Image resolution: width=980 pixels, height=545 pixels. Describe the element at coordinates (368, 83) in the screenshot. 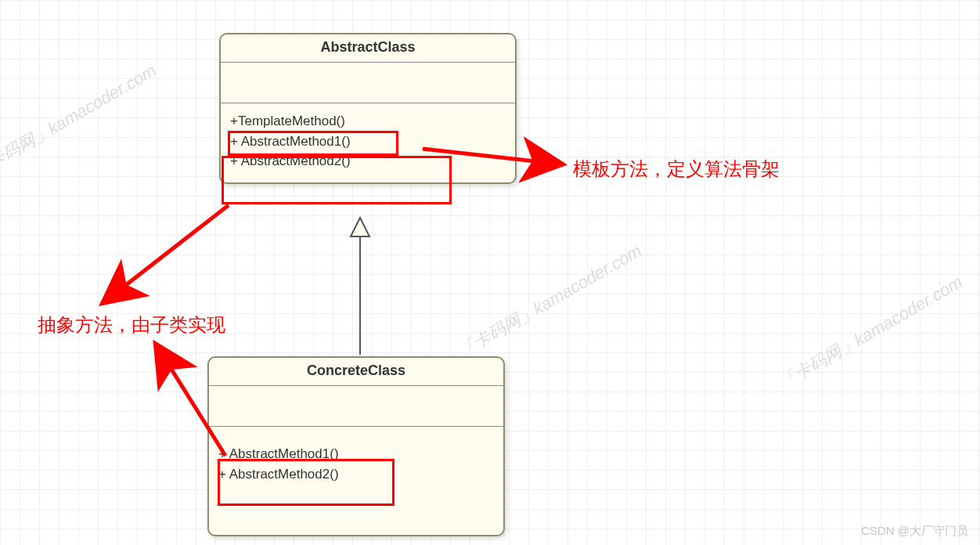

I see `abstract-class-attributes` at that location.